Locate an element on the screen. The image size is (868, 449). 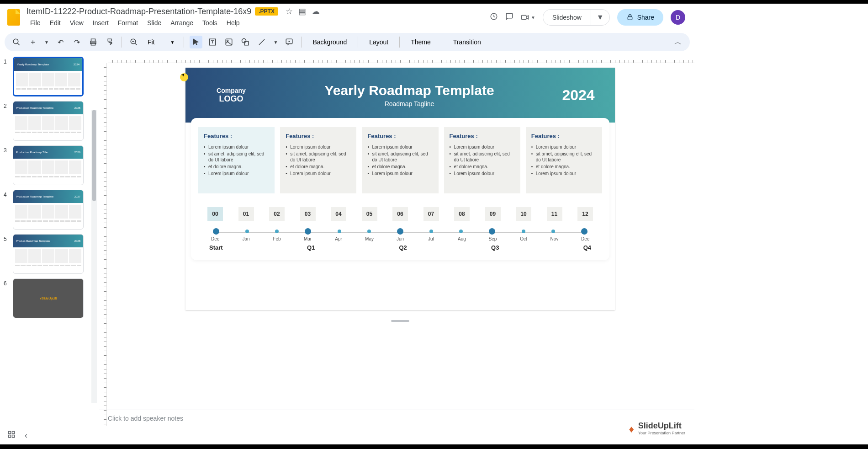
slide-thumbnail-3: 3 Production Roadmap Title2026 is located at coordinates (46, 166).